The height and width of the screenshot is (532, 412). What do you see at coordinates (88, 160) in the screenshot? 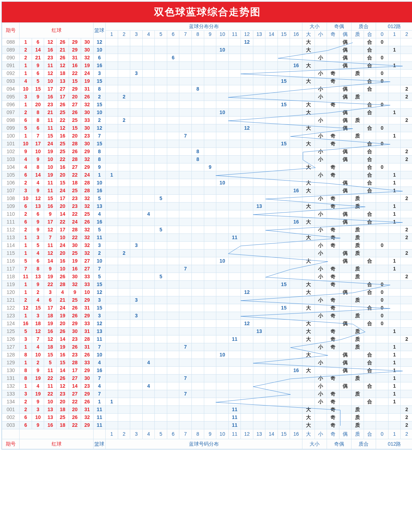
I see `red-ball: 32` at bounding box center [88, 160].